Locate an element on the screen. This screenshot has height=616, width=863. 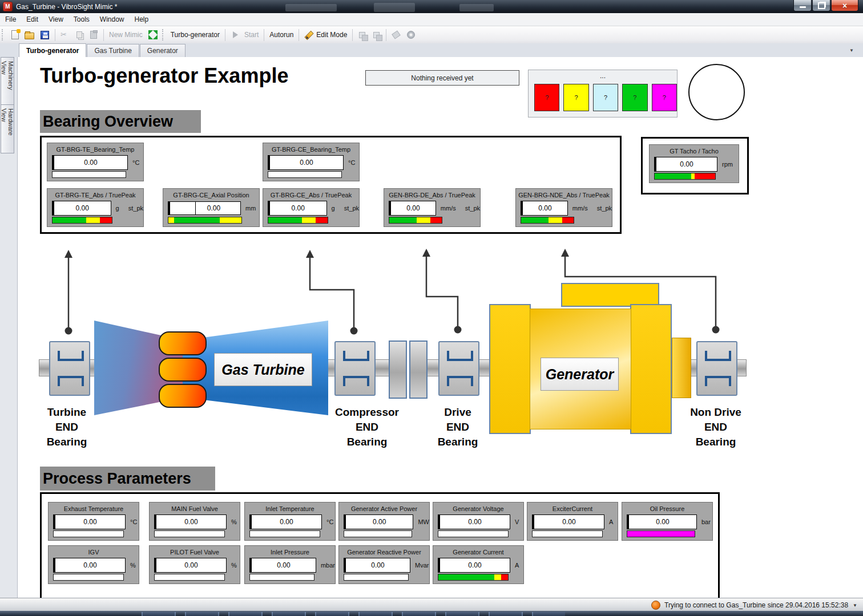
gauge-gt-tacho-tacho: GT Tacho / Tacho0.00rpm is located at coordinates (694, 164).